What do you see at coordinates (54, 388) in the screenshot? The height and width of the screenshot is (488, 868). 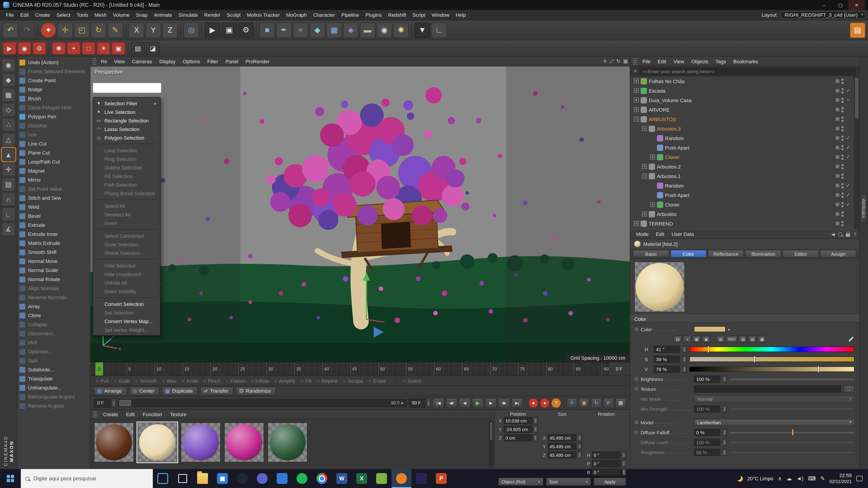 I see `command-item: Untriangulate...` at bounding box center [54, 388].